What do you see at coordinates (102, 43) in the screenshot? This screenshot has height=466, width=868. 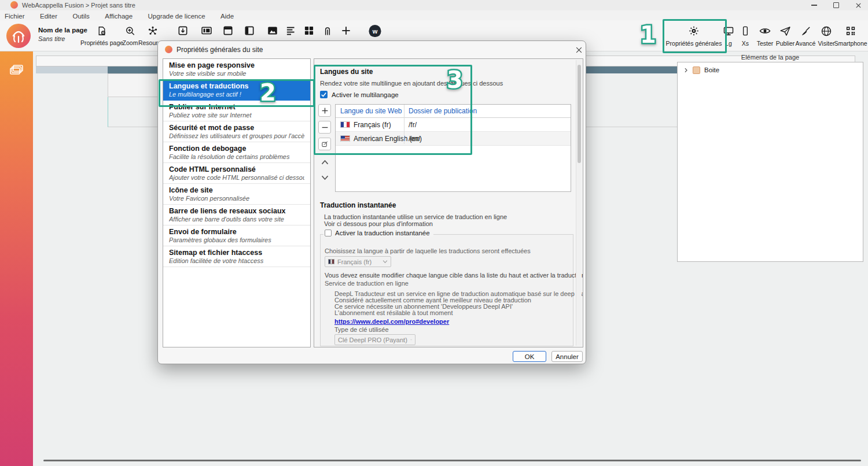 I see `page-properties-label: Propriétés page` at bounding box center [102, 43].